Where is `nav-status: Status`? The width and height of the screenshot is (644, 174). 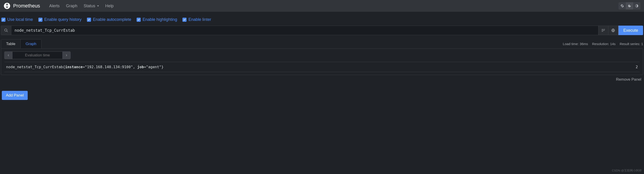
nav-status: Status is located at coordinates (91, 6).